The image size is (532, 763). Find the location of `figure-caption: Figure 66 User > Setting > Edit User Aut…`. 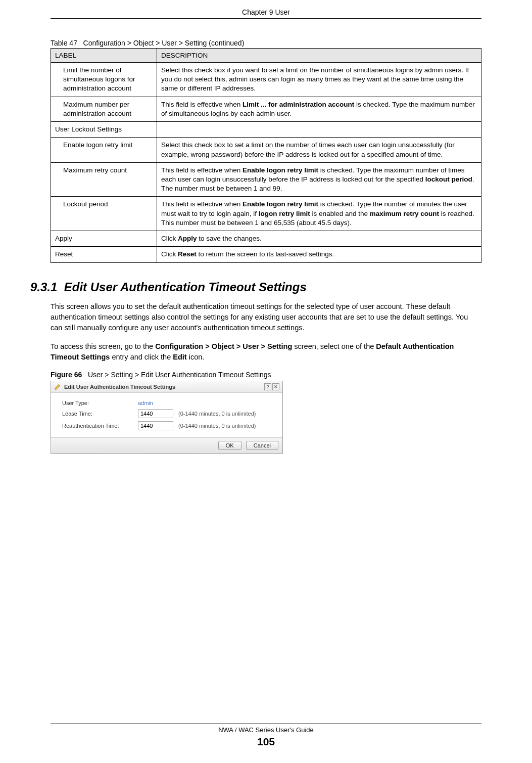

figure-caption: Figure 66 User > Setting > Edit User Aut… is located at coordinates (266, 375).